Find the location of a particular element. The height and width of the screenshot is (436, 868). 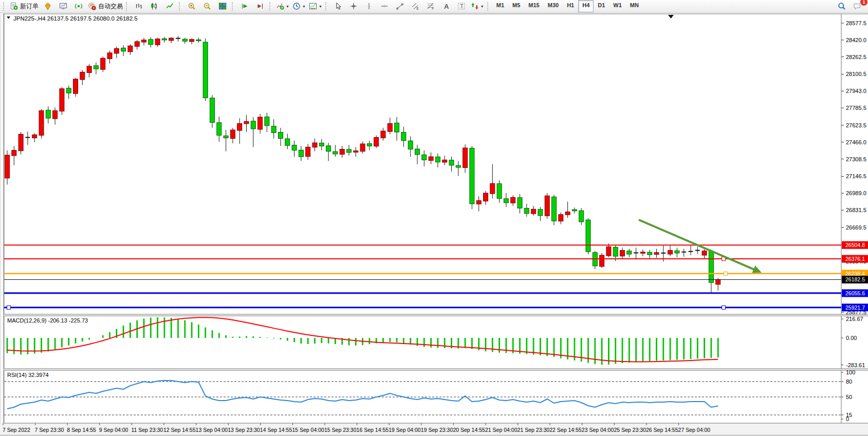

horizontal-line-button is located at coordinates (384, 6).